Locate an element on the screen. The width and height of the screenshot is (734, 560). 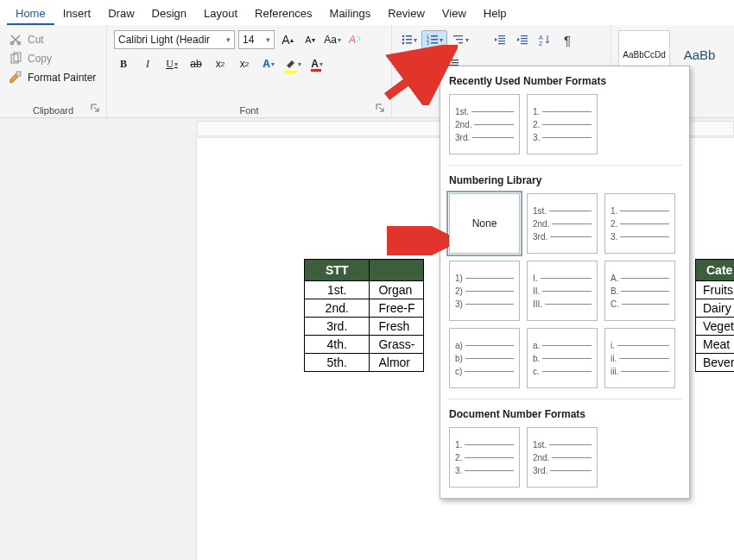
document-grid: 1.2.3.1st.2nd.3rd. is located at coordinates (565, 457).